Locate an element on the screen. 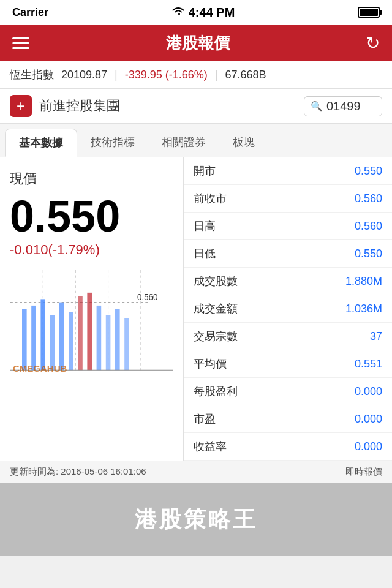  data-label-8: 每股盈利 is located at coordinates (216, 391).